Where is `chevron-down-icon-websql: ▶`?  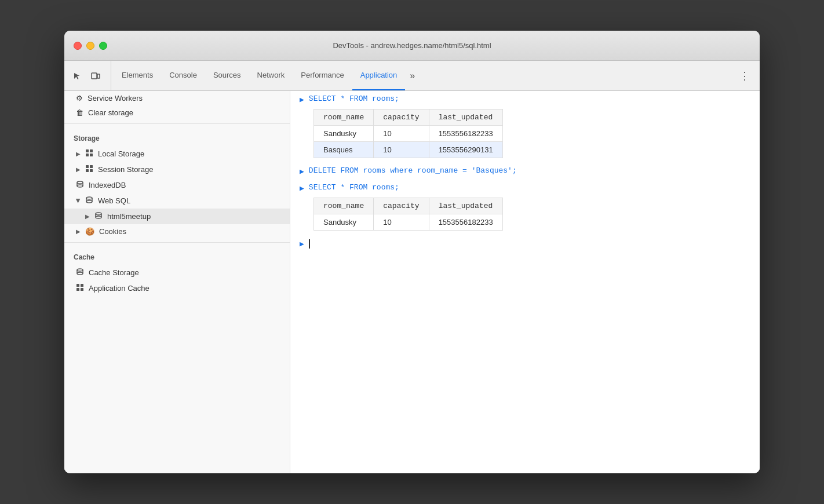
chevron-down-icon-websql: ▶ is located at coordinates (79, 201).